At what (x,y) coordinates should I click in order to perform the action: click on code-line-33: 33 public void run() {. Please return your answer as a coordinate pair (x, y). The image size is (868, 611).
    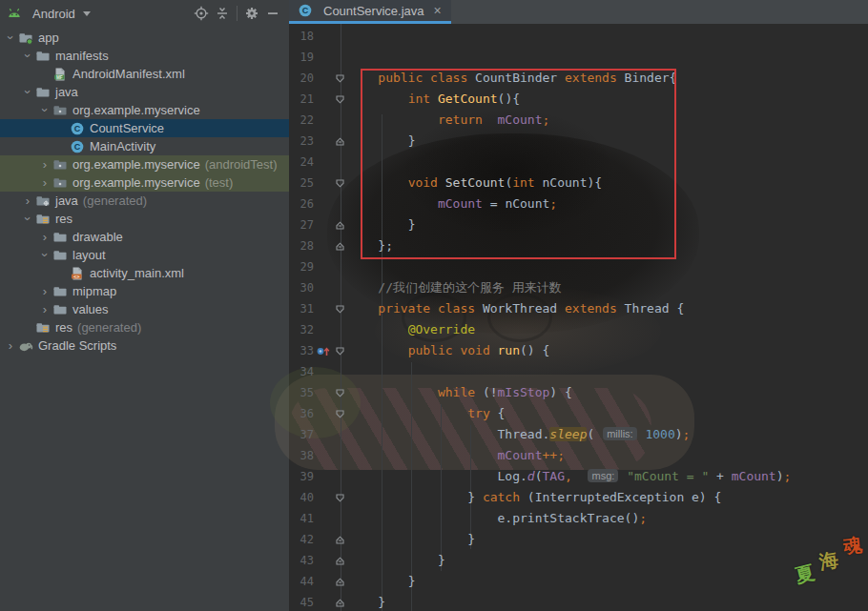
    Looking at the image, I should click on (578, 351).